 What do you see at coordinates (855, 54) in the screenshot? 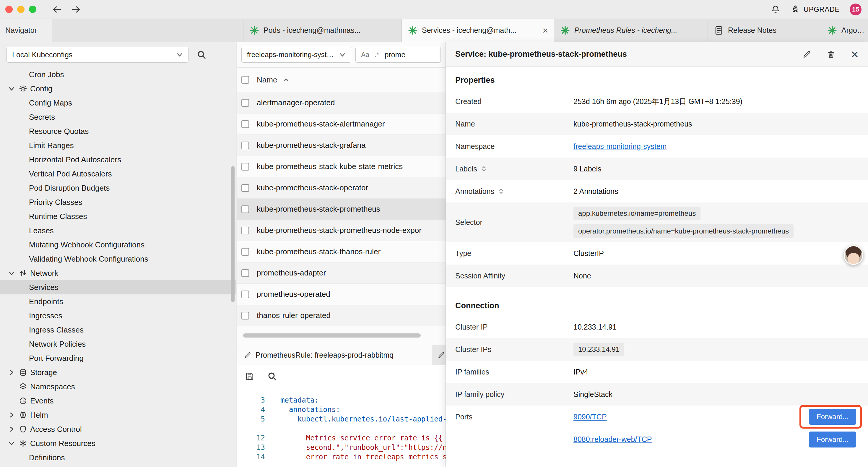
I see `close-panel-icon: ×` at bounding box center [855, 54].